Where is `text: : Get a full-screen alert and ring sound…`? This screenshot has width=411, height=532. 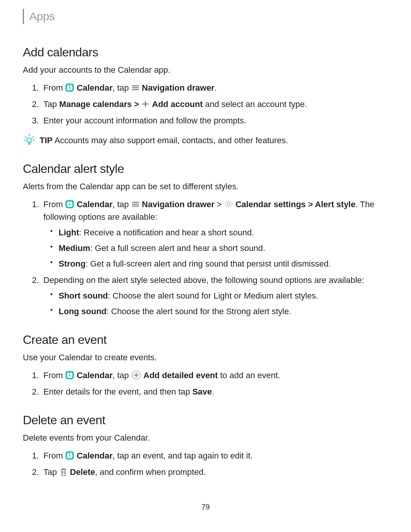
text: : Get a full-screen alert and ring sound… is located at coordinates (208, 264).